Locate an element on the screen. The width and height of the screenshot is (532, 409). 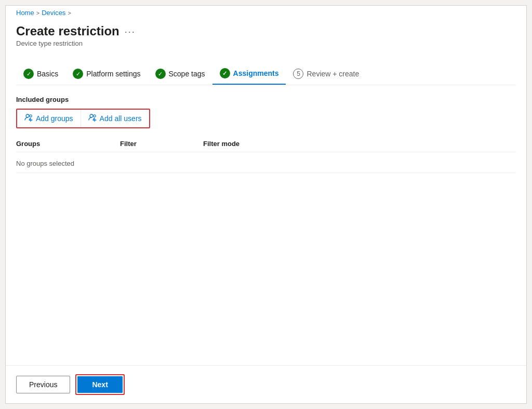
previous-button: Previous is located at coordinates (43, 385).